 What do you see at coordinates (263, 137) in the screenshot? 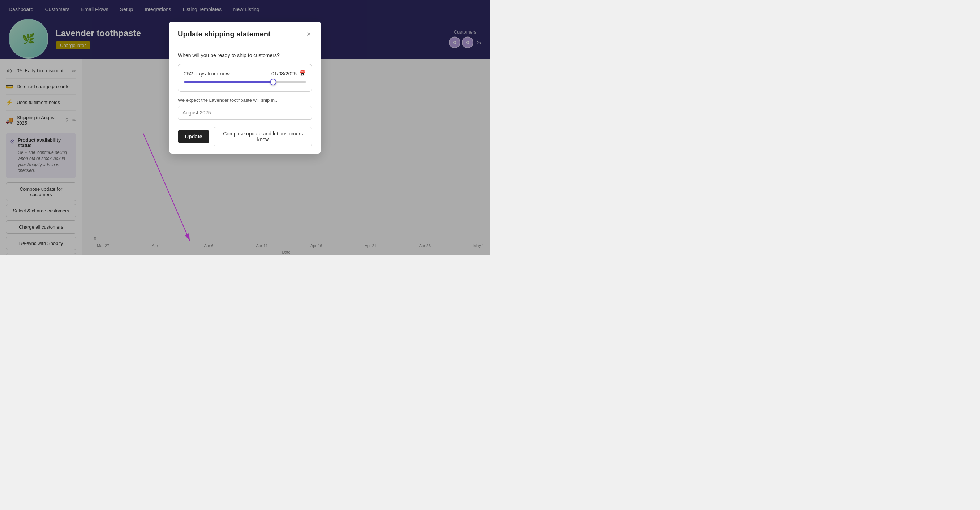
I see `compose-update-button-modal: Compose update and let customers know` at bounding box center [263, 137].